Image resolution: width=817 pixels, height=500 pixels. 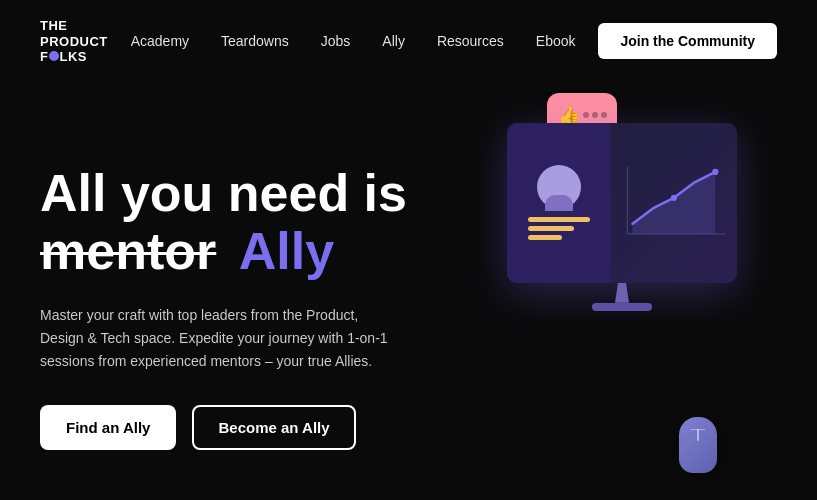 I want to click on monitor-illustration, so click(x=622, y=213).